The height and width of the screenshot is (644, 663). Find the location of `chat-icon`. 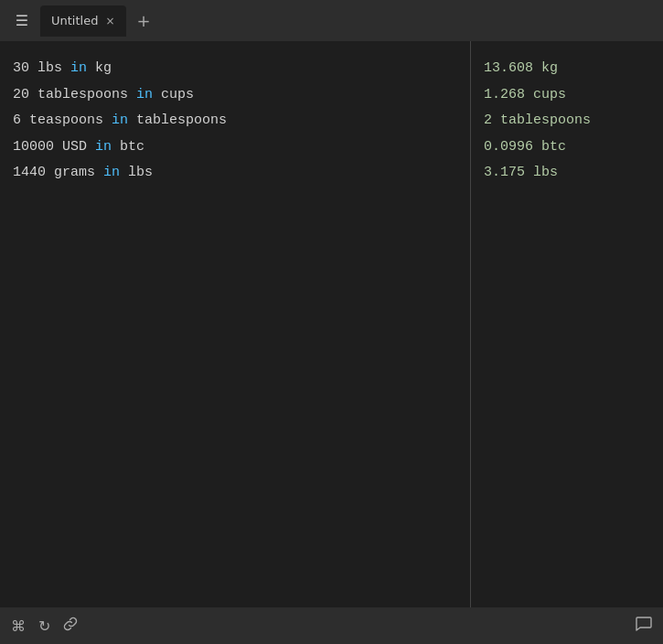

chat-icon is located at coordinates (644, 626).